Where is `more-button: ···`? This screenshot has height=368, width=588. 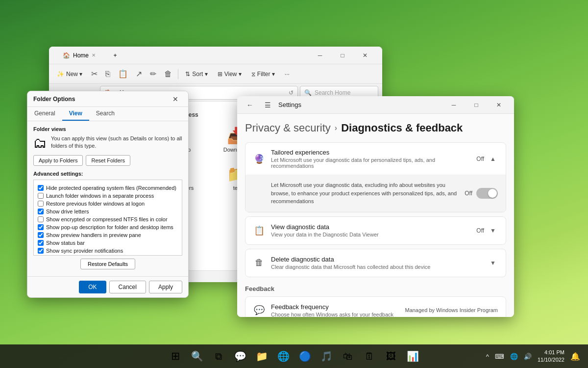 more-button: ··· is located at coordinates (287, 74).